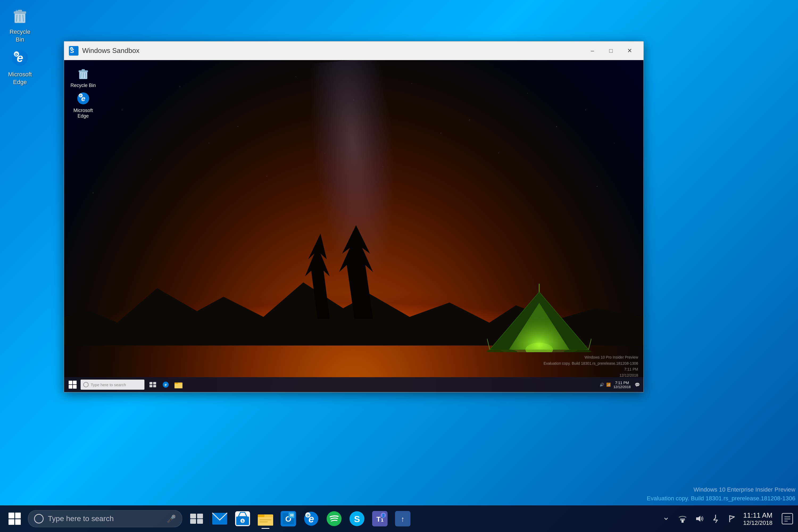 Image resolution: width=798 pixels, height=532 pixels. What do you see at coordinates (630, 51) in the screenshot?
I see `close-button: ✕` at bounding box center [630, 51].